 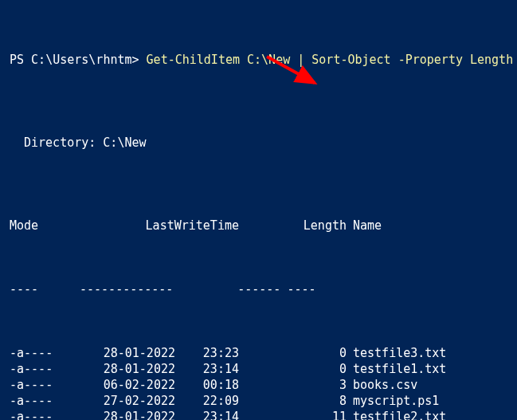 What do you see at coordinates (400, 369) in the screenshot?
I see `cell-name: testfile1.txt` at bounding box center [400, 369].